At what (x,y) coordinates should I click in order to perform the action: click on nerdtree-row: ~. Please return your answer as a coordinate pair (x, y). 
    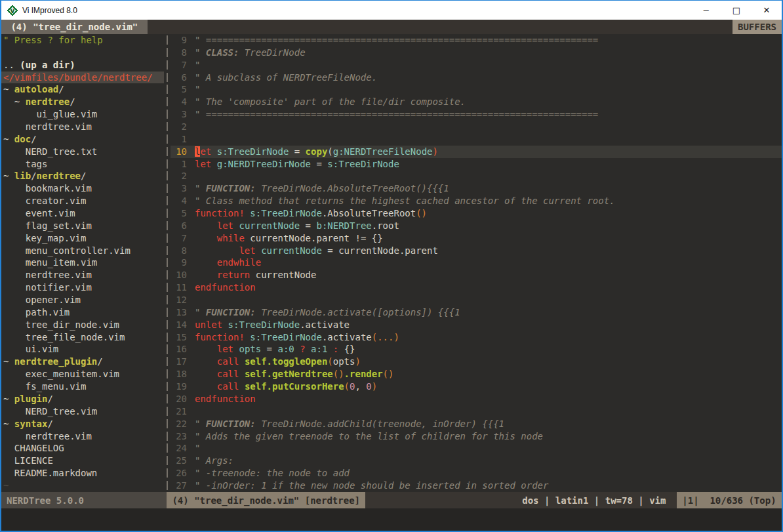
    Looking at the image, I should click on (83, 485).